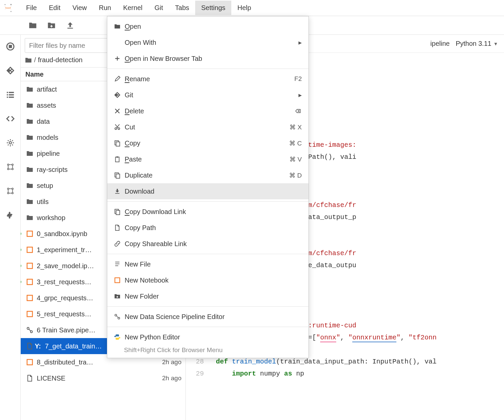 Image resolution: width=504 pixels, height=420 pixels. I want to click on menu-view: View, so click(80, 8).